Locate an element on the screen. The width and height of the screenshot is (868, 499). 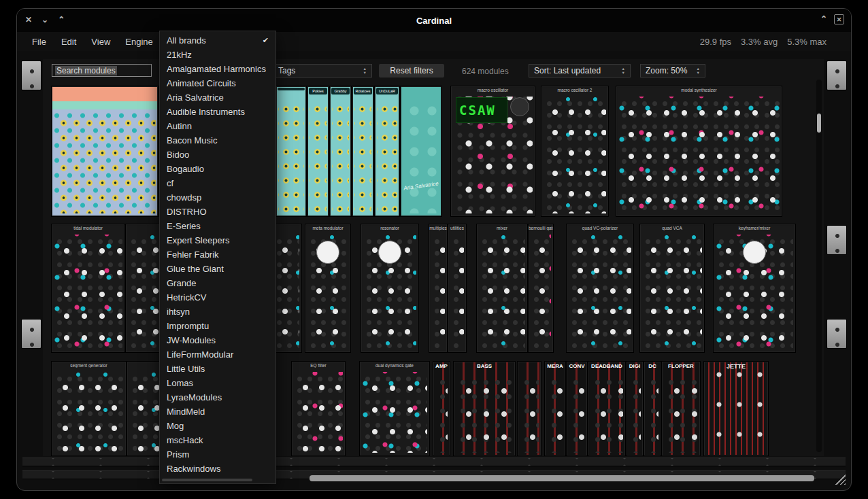
reset-filters-label: Reset filters is located at coordinates (411, 71).